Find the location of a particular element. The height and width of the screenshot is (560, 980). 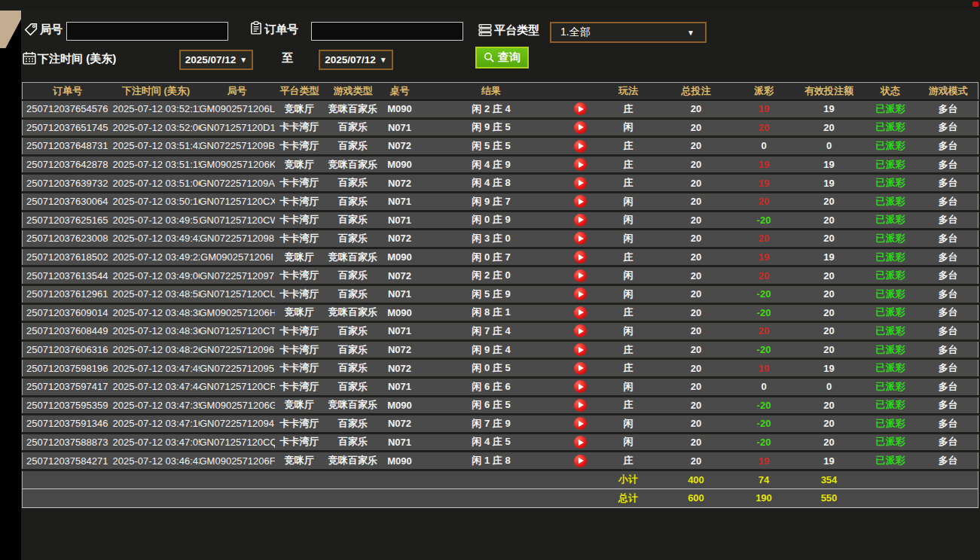

table-row: 250712037651745 2025-07-12 03:52:00 GN07… is located at coordinates (500, 128).